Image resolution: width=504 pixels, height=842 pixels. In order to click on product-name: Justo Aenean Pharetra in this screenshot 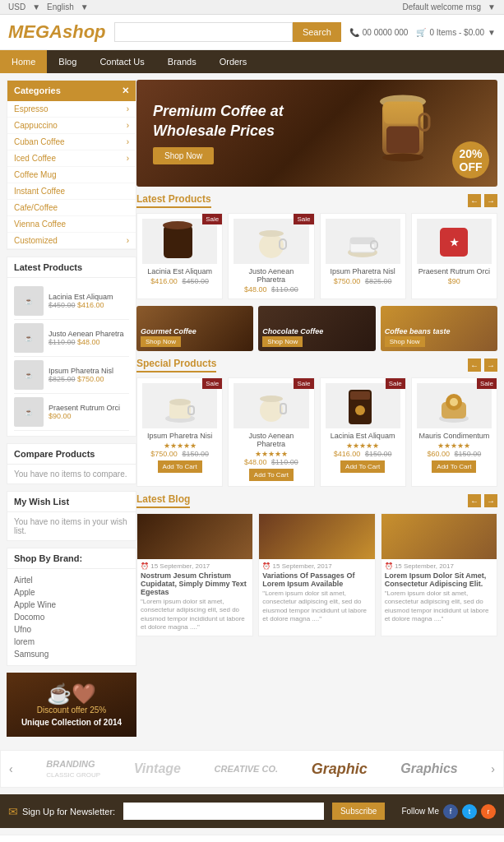, I will do `click(271, 275)`.